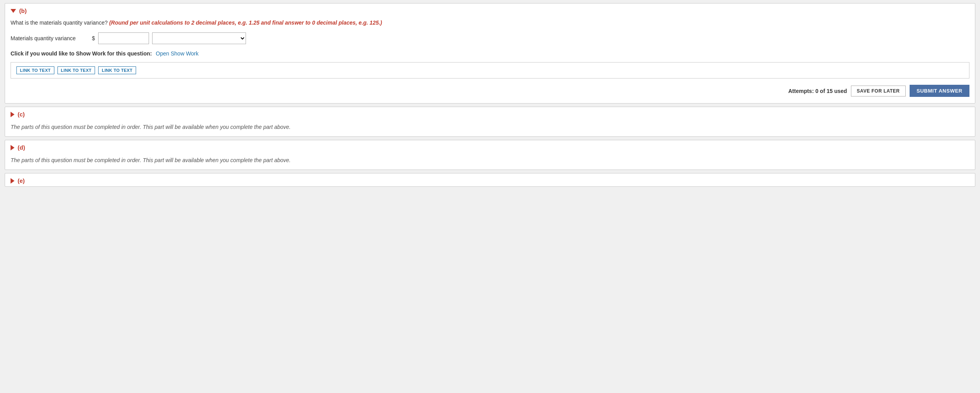 This screenshot has width=980, height=393. I want to click on open-show-work-link: Open Show Work, so click(177, 54).